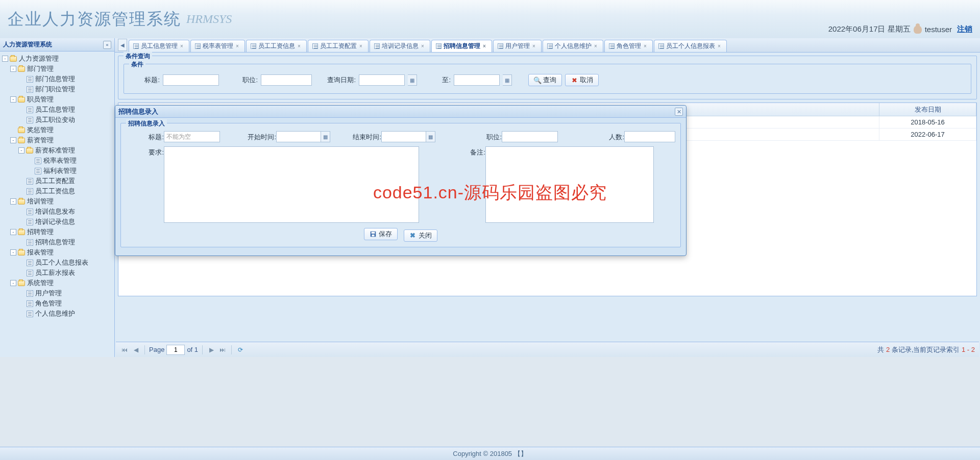 This screenshot has width=980, height=460. I want to click on page-last-button: ⏭, so click(223, 350).